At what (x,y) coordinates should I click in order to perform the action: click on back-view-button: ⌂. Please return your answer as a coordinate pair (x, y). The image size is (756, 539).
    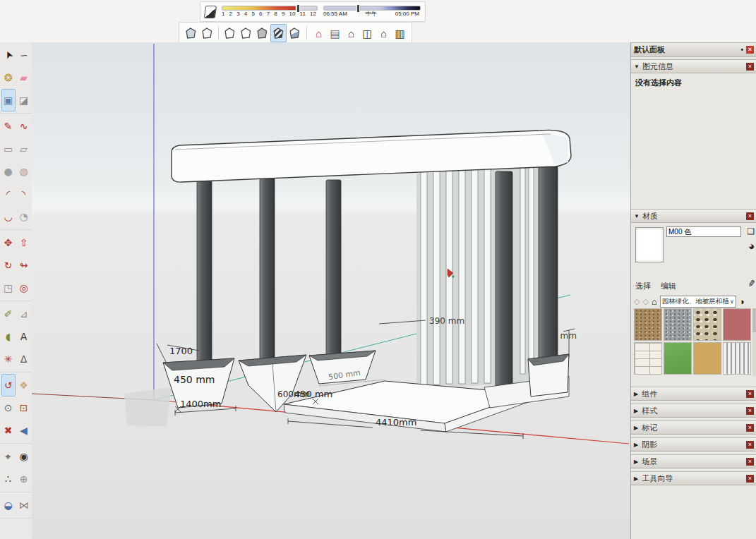
    Looking at the image, I should click on (384, 33).